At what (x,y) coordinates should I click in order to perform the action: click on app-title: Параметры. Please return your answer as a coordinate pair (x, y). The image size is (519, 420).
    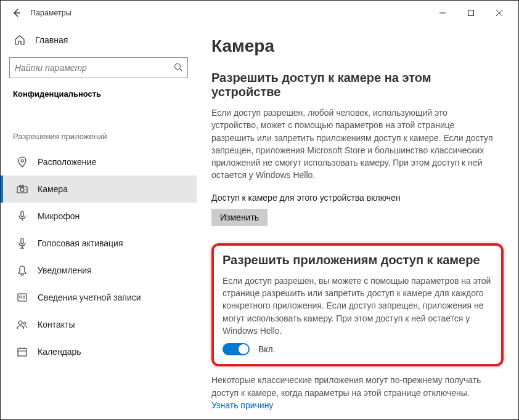
    Looking at the image, I should click on (51, 13).